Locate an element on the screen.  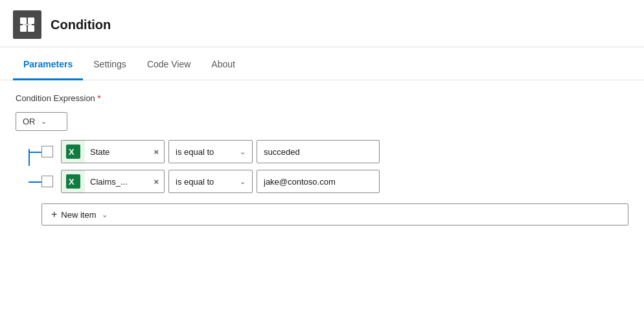
tab-about: About is located at coordinates (223, 65).